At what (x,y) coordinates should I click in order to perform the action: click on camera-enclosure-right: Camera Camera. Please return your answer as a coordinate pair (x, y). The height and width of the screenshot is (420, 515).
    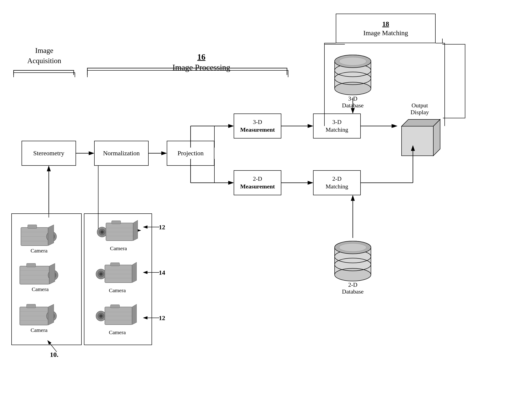
    Looking at the image, I should click on (118, 279).